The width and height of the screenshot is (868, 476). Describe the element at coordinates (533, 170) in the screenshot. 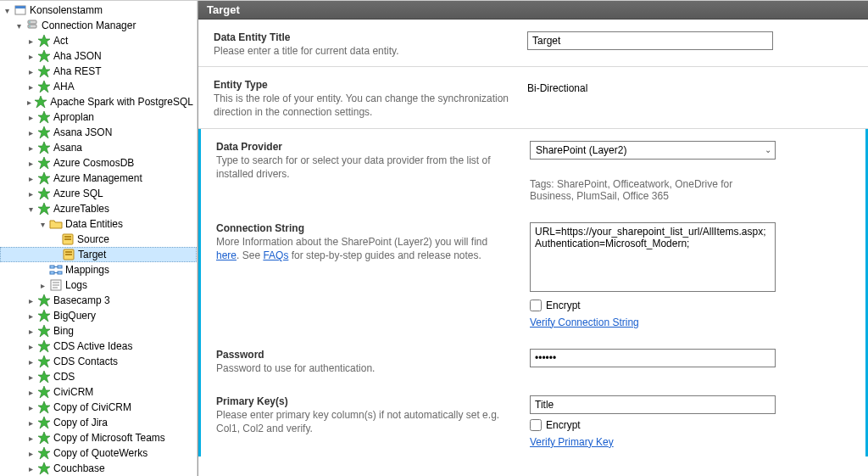

I see `section-data-provider: Data Provider Type to search for or sele…` at that location.